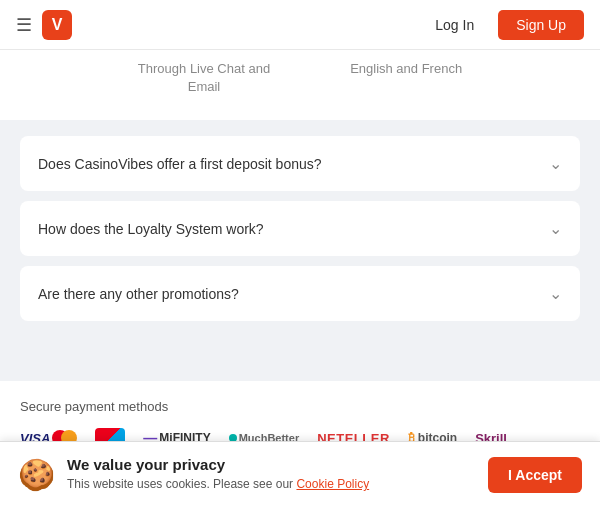 This screenshot has height=507, width=600. Describe the element at coordinates (332, 484) in the screenshot. I see `cookie-policy-link: Cookie Policy` at that location.